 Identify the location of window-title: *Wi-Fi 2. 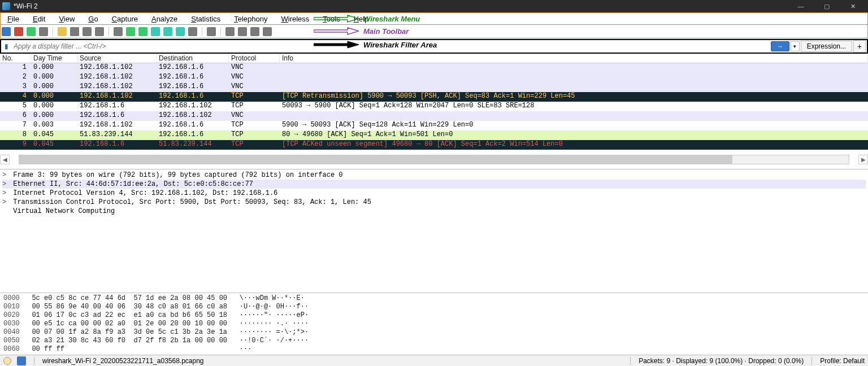
(26, 6).